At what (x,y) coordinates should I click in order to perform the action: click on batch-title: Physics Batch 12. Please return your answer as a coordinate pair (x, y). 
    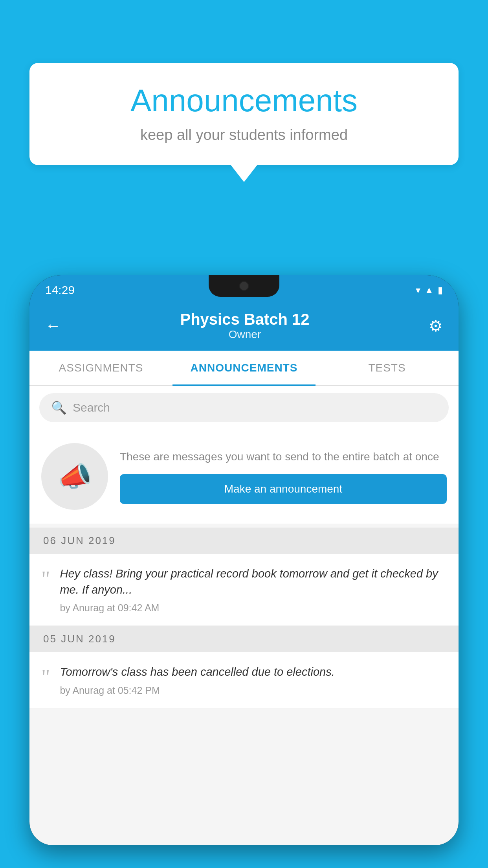
    Looking at the image, I should click on (244, 319).